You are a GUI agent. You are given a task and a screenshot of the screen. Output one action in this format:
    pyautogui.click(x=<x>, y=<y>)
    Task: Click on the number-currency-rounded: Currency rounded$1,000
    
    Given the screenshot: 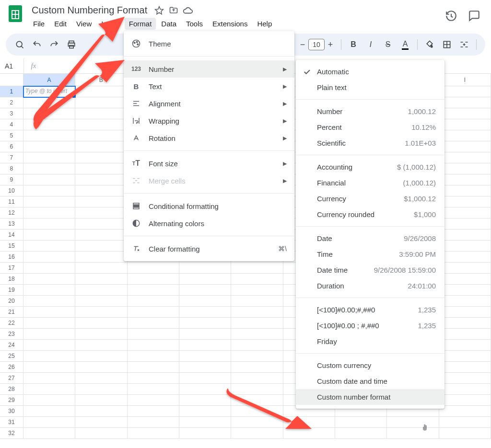 What is the action you would take?
    pyautogui.click(x=370, y=215)
    